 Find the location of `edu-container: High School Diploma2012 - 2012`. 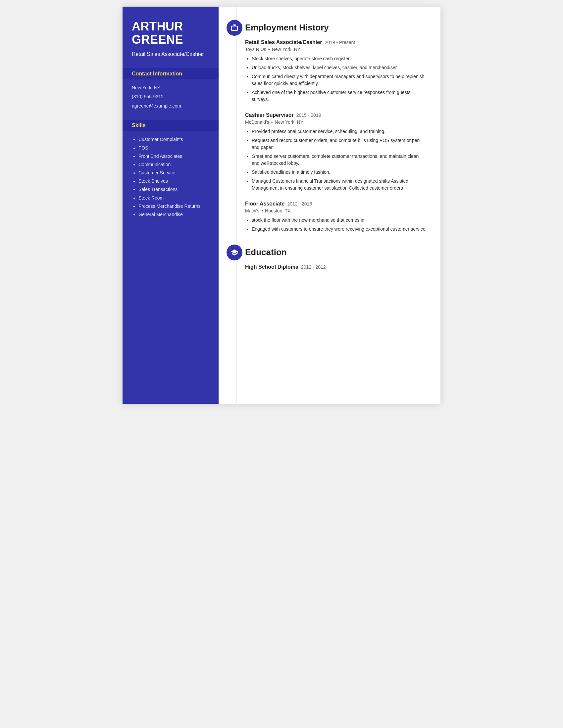

edu-container: High School Diploma2012 - 2012 is located at coordinates (336, 267).